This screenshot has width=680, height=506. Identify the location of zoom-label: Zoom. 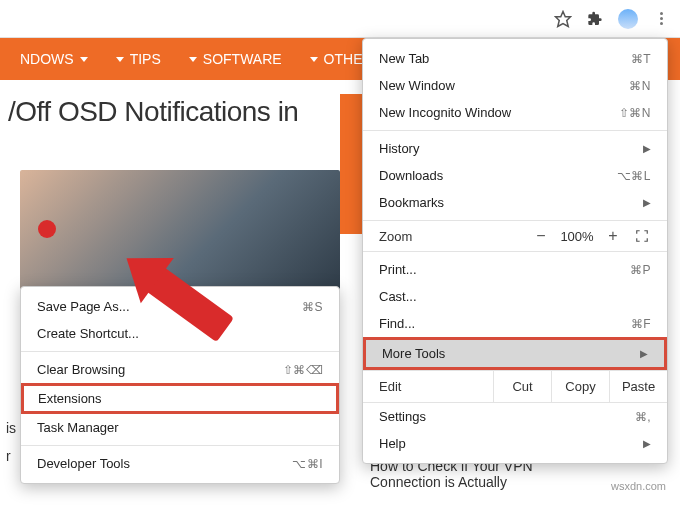
(453, 236).